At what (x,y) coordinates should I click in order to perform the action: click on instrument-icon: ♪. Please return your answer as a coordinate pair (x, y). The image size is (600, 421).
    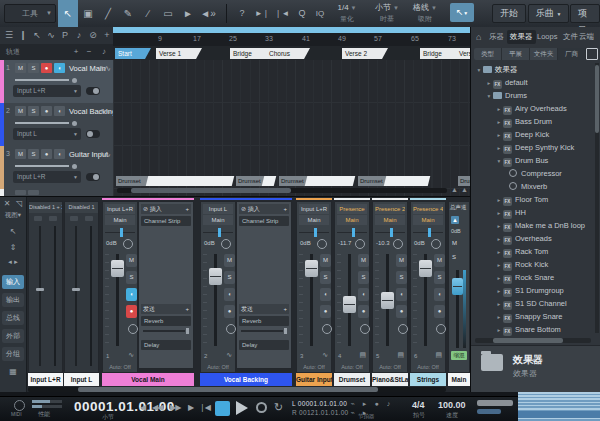
    Looking at the image, I should click on (104, 52).